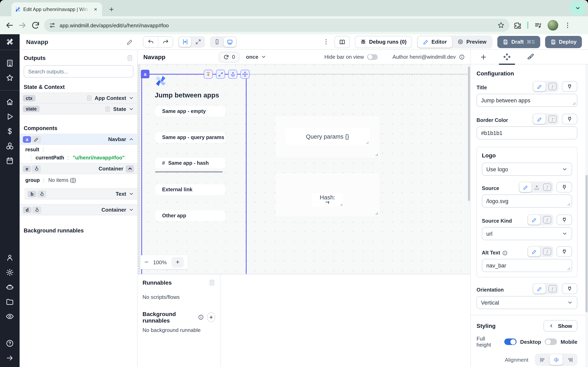  What do you see at coordinates (185, 42) in the screenshot?
I see `centered-layout-button` at bounding box center [185, 42].